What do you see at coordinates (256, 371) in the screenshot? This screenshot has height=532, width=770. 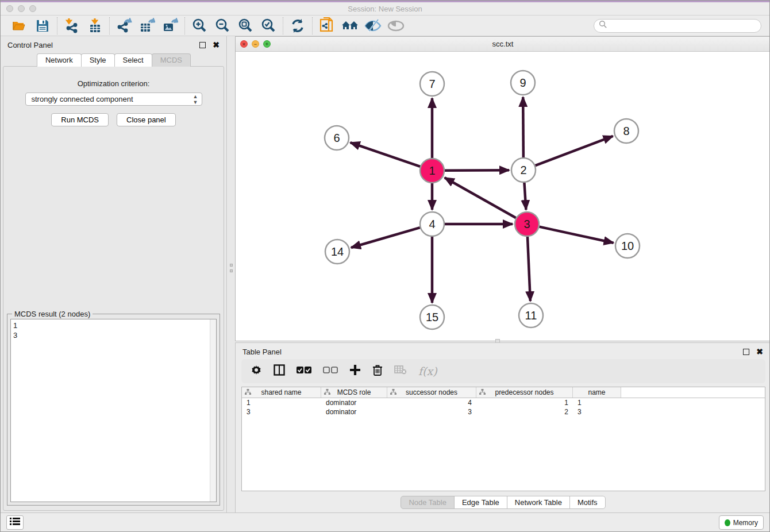 I see `table-settings-button` at bounding box center [256, 371].